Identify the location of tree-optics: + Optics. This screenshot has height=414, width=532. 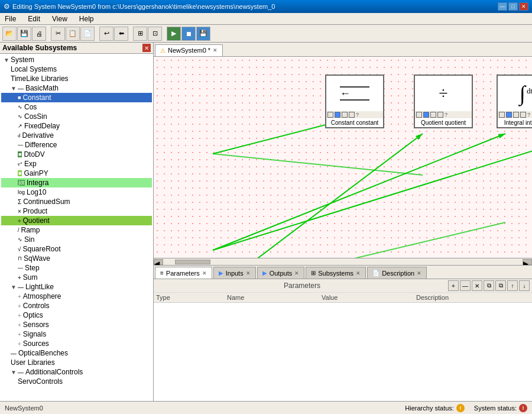
(77, 315).